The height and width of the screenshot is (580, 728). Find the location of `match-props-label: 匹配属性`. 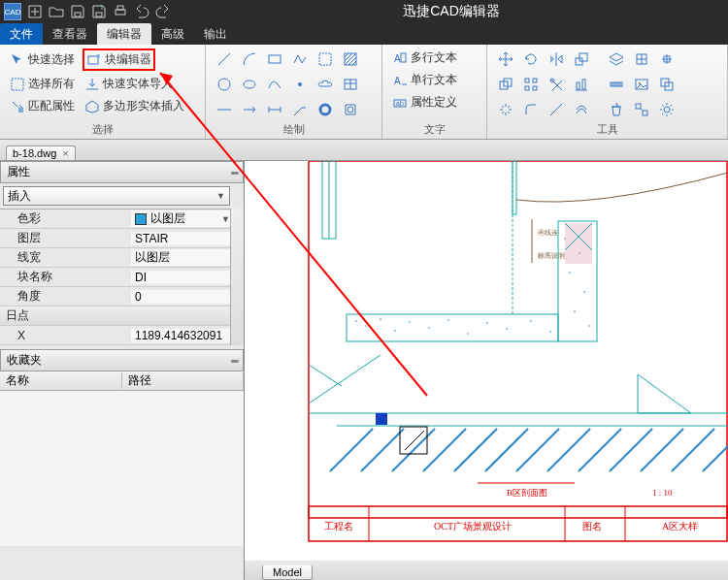

match-props-label: 匹配属性 is located at coordinates (51, 107).